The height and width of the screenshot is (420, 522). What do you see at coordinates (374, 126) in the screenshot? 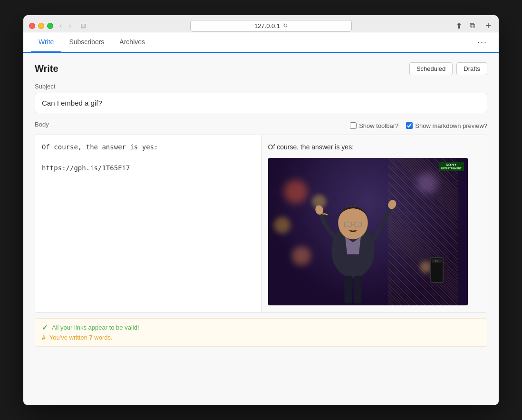
I see `show-toolbar-label: Show toolbar?` at bounding box center [374, 126].